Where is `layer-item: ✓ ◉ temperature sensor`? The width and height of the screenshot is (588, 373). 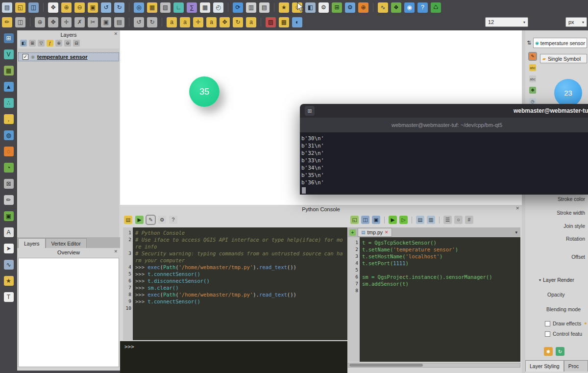 layer-item: ✓ ◉ temperature sensor is located at coordinates (69, 57).